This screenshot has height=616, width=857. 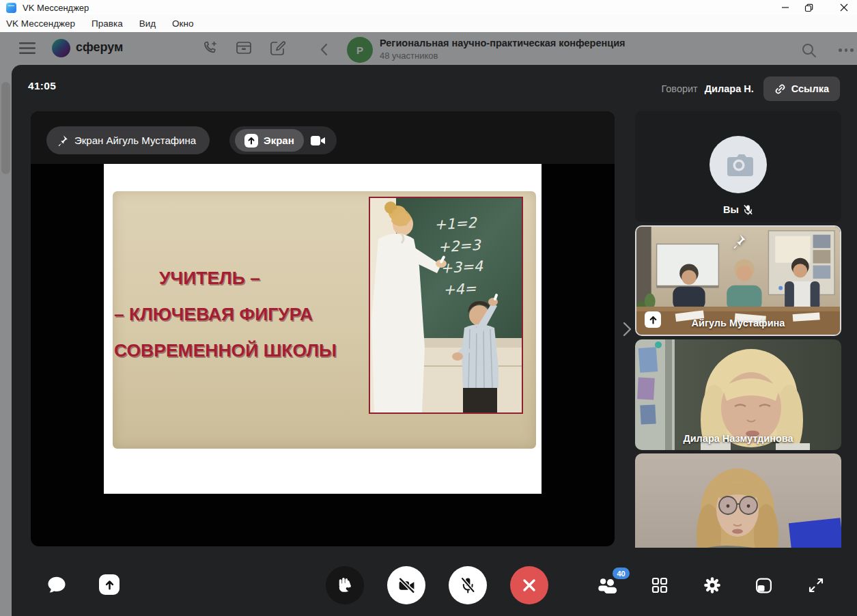 I want to click on chat-button, so click(x=57, y=585).